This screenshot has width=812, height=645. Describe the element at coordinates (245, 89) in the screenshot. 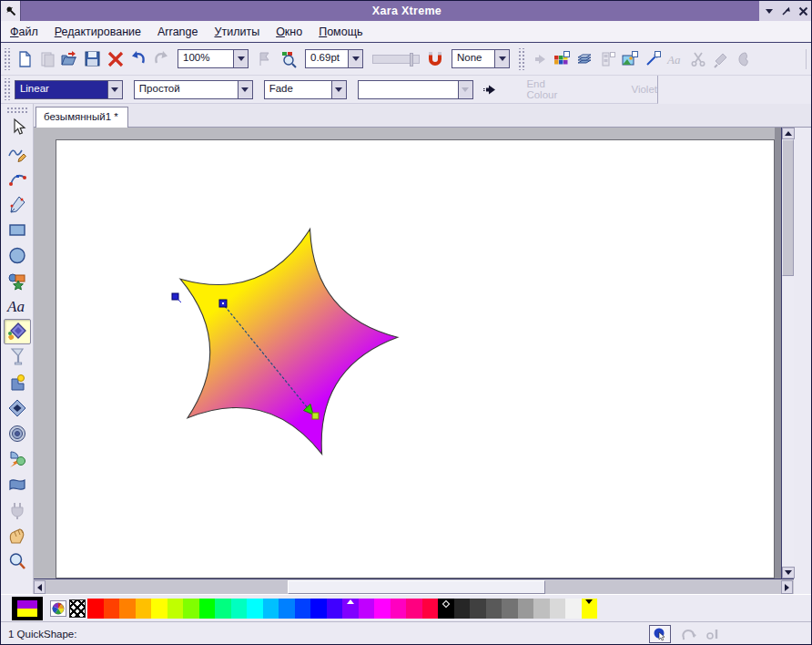

I see `fill-profile-dropdown-button` at that location.